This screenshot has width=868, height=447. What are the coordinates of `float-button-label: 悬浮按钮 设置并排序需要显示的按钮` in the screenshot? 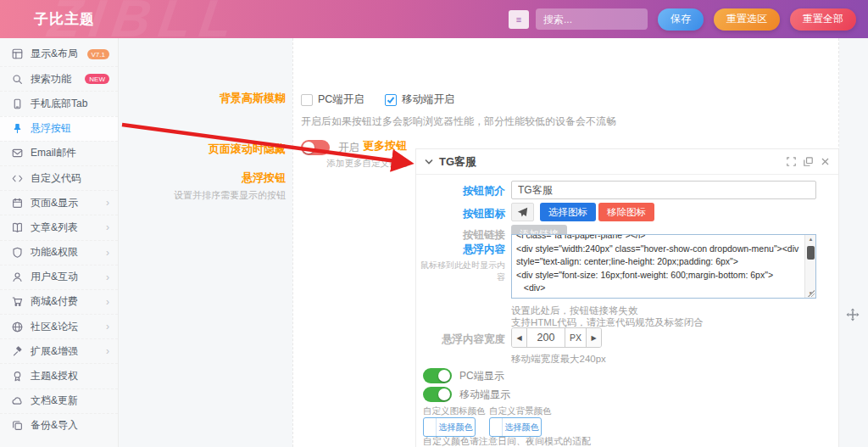 It's located at (202, 187).